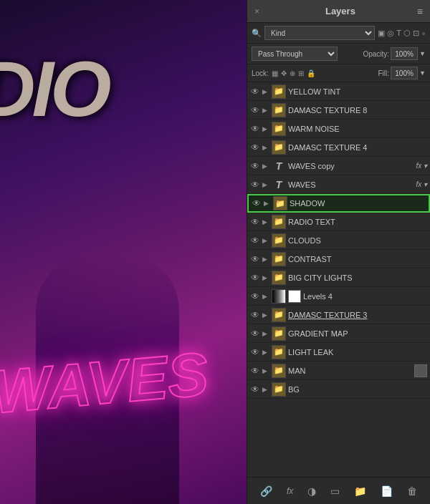  What do you see at coordinates (358, 110) in the screenshot?
I see `layer-name-label: DAMASC TEXTURE 8` at bounding box center [358, 110].